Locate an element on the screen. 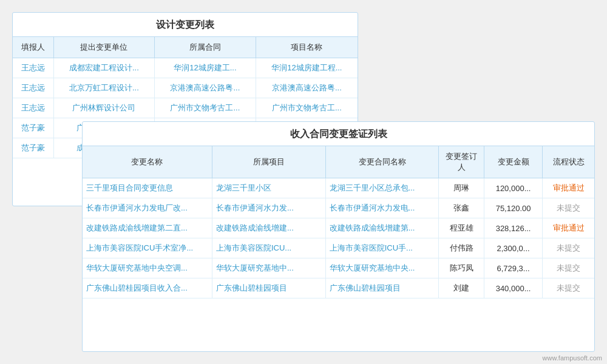  income-cell-signer: 付伟路 is located at coordinates (461, 249).